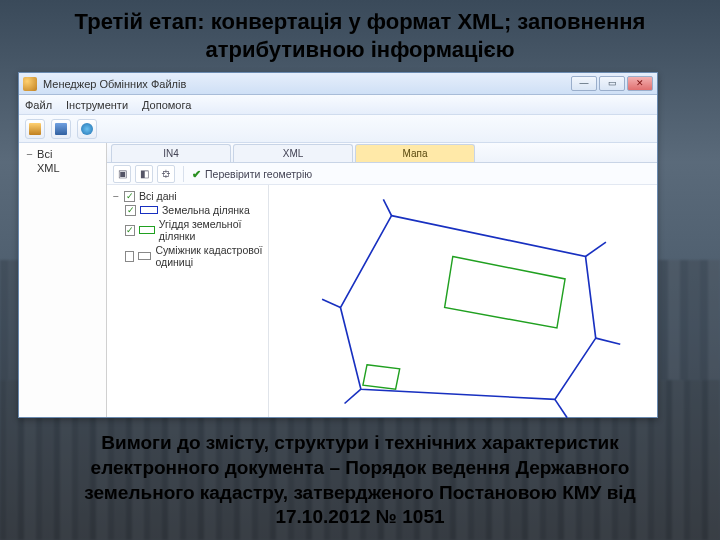 The height and width of the screenshot is (540, 720). I want to click on file-tree: − Всі XML, so click(63, 280).